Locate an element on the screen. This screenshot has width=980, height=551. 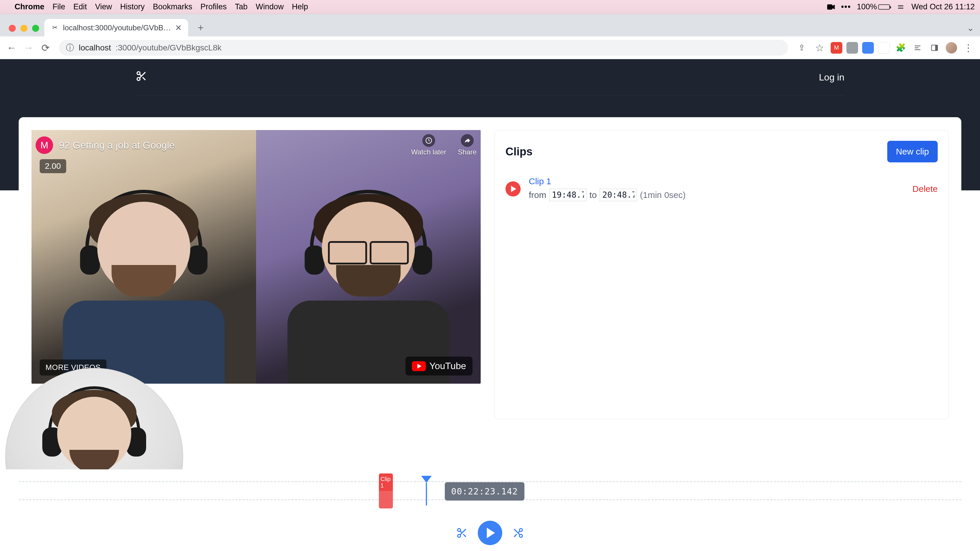
bookmark-button: ☆ is located at coordinates (819, 48).